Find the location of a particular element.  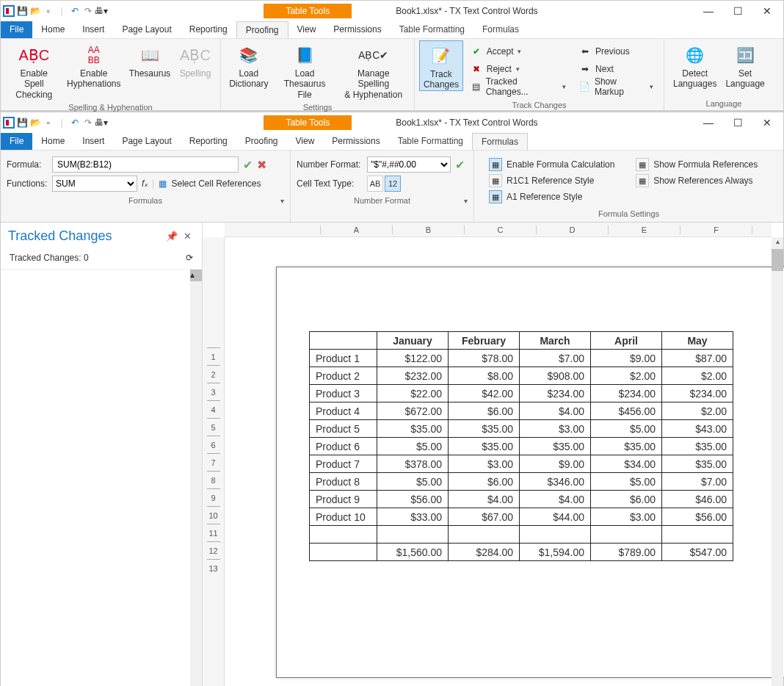

detect-languages-button: 🌐Detect Languages is located at coordinates (694, 65).